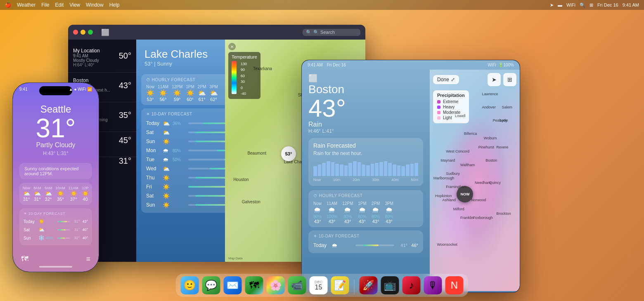 The height and width of the screenshot is (301, 644). What do you see at coordinates (244, 57) in the screenshot?
I see `legend-title: Temperature` at bounding box center [244, 57].